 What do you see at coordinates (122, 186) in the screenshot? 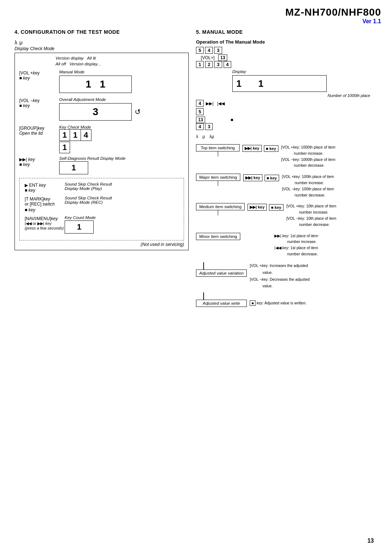
I see `sound-skip-play-label: Sound Skip Check ResultDisplay Mode (Pla…` at bounding box center [122, 186].